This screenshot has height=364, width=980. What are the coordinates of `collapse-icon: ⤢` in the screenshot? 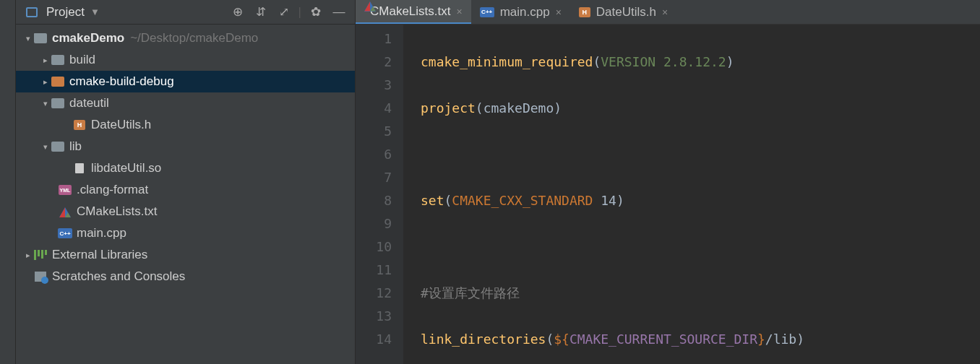 It's located at (284, 12).